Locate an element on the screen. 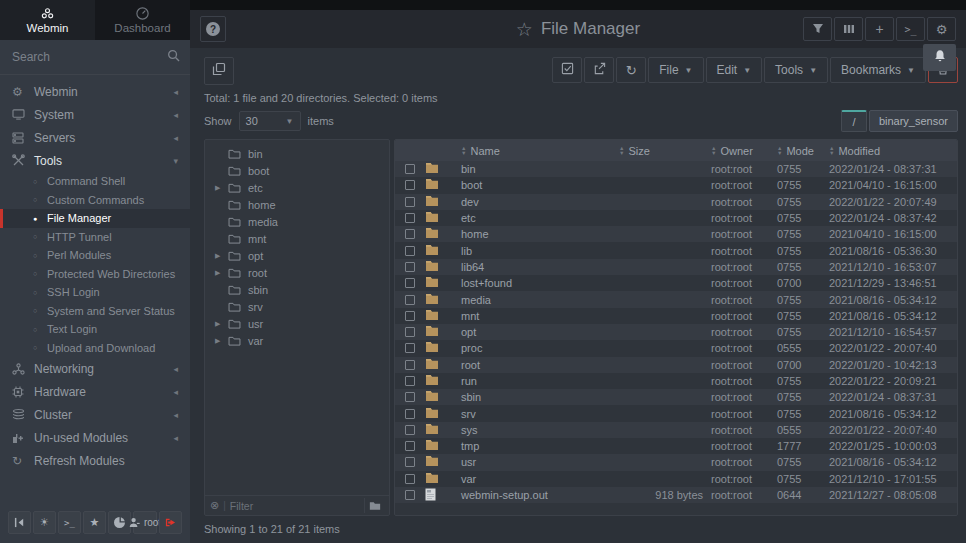 The height and width of the screenshot is (543, 966). dir-row-usr: usrroot:root07552021/08/16 - 05:34:12 is located at coordinates (676, 462).